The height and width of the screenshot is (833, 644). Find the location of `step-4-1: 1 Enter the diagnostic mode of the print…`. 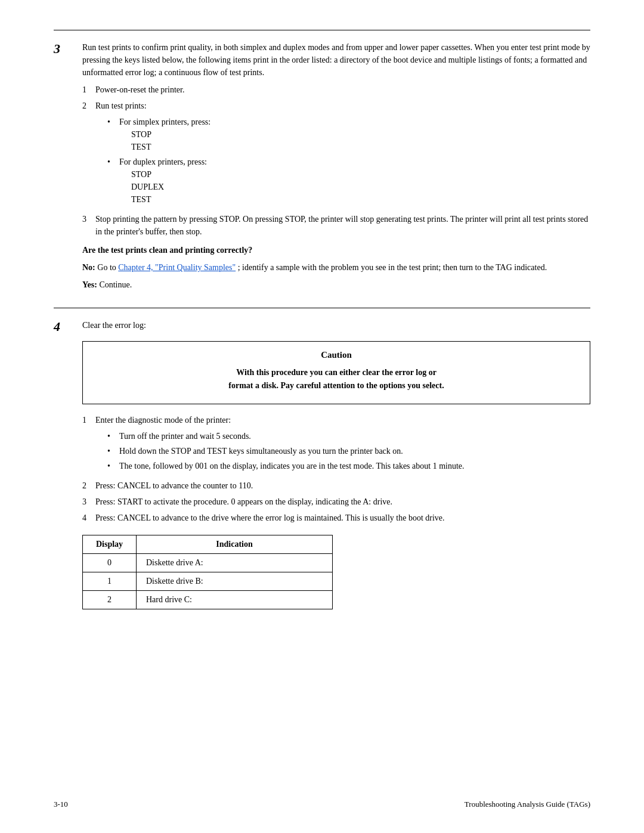

step-4-1: 1 Enter the diagnostic mode of the print… is located at coordinates (336, 445).